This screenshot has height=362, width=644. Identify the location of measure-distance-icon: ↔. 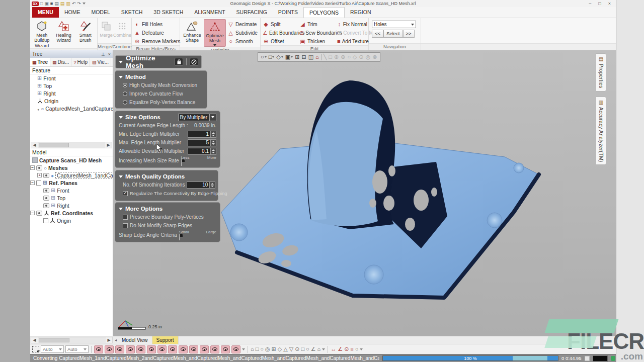
(333, 349).